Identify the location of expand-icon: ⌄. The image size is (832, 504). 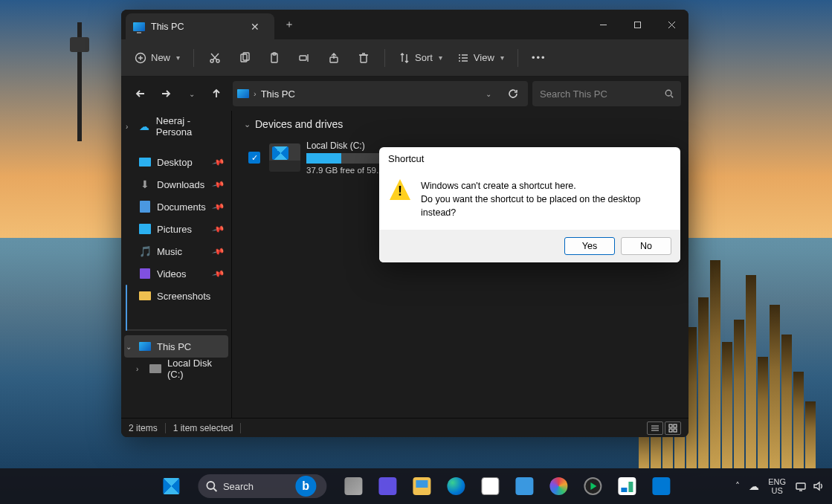
(129, 346).